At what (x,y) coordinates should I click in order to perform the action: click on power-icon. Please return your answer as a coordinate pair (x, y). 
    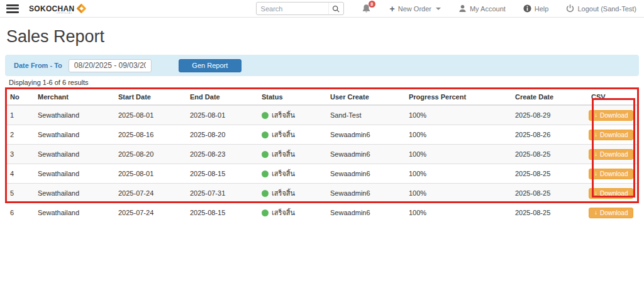
    Looking at the image, I should click on (570, 9).